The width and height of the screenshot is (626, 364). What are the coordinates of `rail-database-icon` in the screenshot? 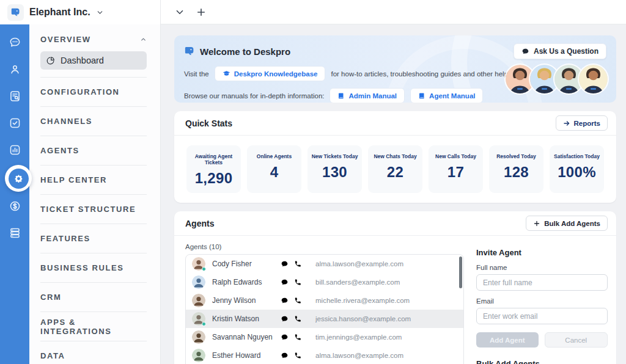 It's located at (15, 233).